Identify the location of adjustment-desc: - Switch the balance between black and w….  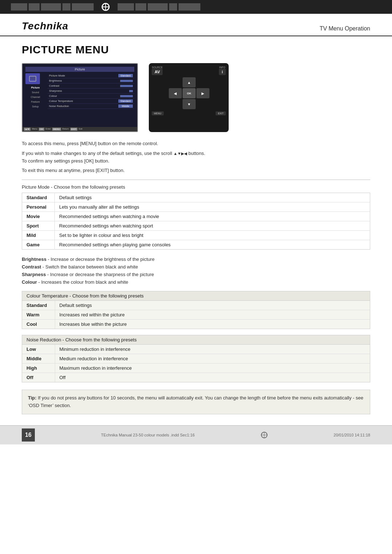
(89, 267).